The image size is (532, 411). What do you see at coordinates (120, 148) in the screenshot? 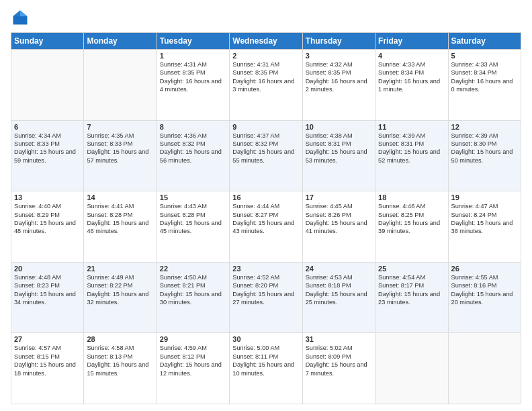
I see `day-info: Sunrise: 4:35 AM Sunset: 8:33 PM Dayligh…` at bounding box center [120, 148].